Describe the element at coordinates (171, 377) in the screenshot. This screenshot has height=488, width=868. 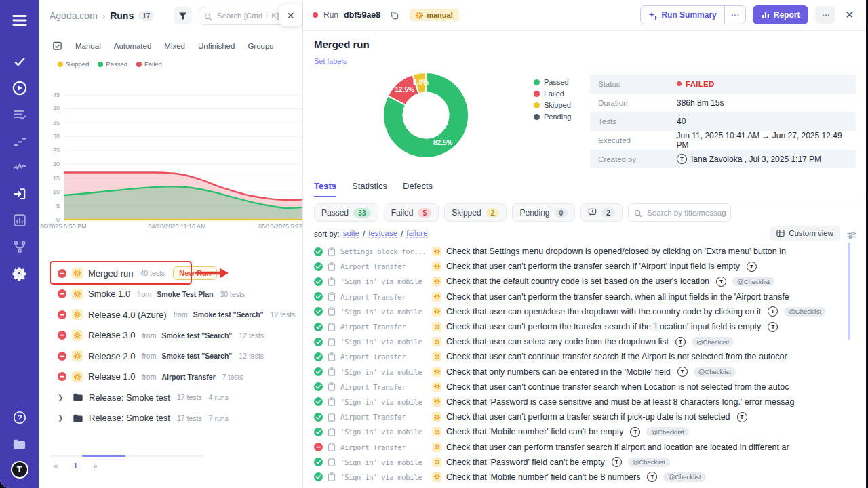
I see `run-list-item: Release 1.0 fromAirport Transfer 7 tests` at that location.